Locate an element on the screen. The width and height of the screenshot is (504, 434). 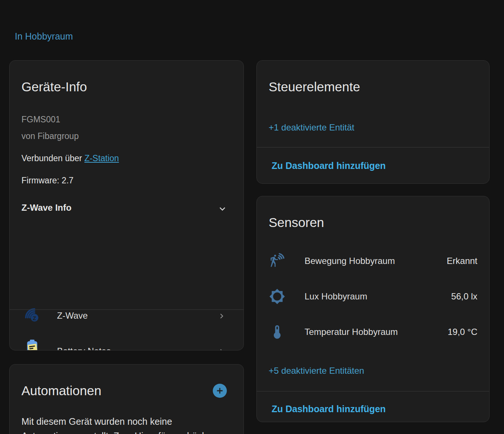
plus-icon is located at coordinates (220, 391).